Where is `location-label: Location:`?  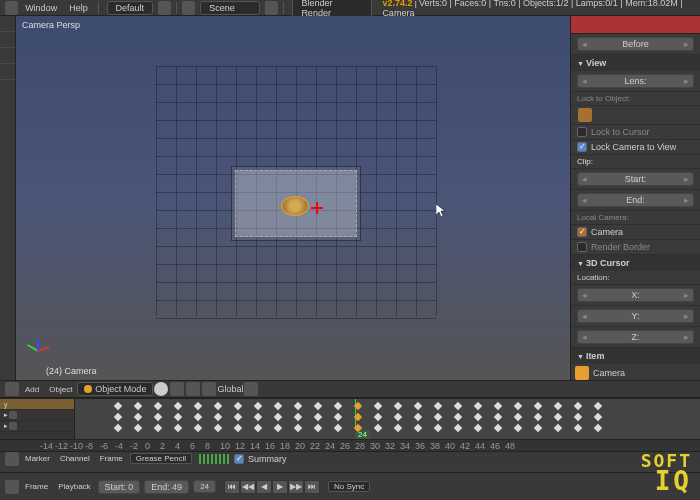 location-label: Location: is located at coordinates (636, 278).